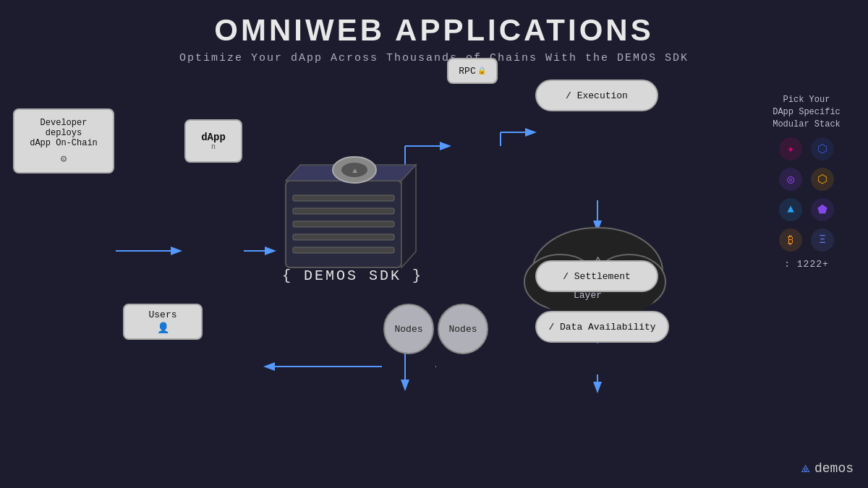 The height and width of the screenshot is (488, 868). What do you see at coordinates (213, 147) in the screenshot?
I see `dapp-sub: n` at bounding box center [213, 147].